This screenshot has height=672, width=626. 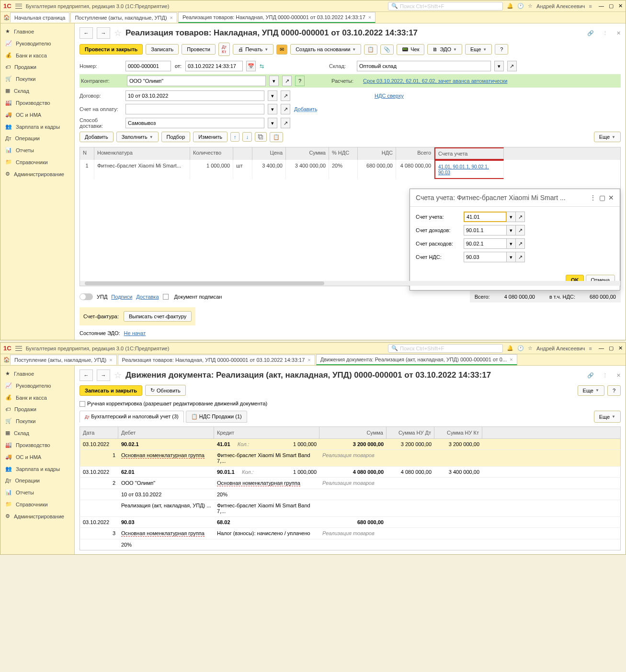 I want to click on nav-salary: 👥 Зарплата и кадры, so click(x=37, y=126).